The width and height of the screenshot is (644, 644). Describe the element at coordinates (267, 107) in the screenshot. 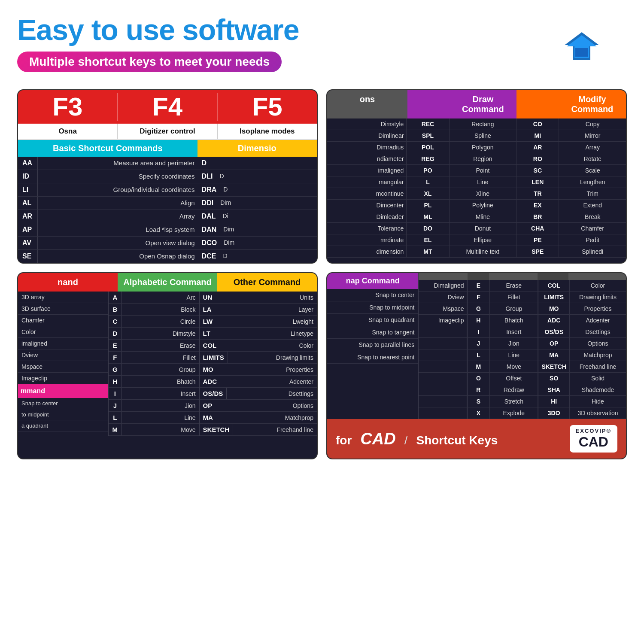

I see `fn-key-f5: F5` at that location.